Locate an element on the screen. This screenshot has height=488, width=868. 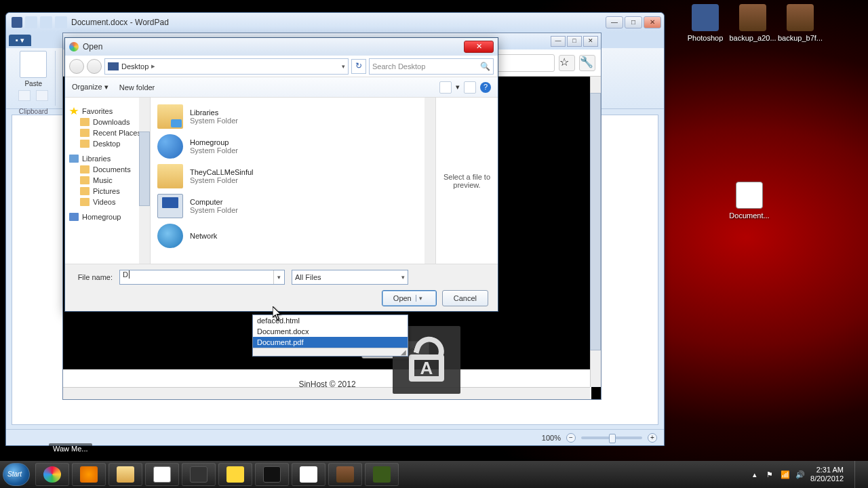
document-icon is located at coordinates (749, 195).